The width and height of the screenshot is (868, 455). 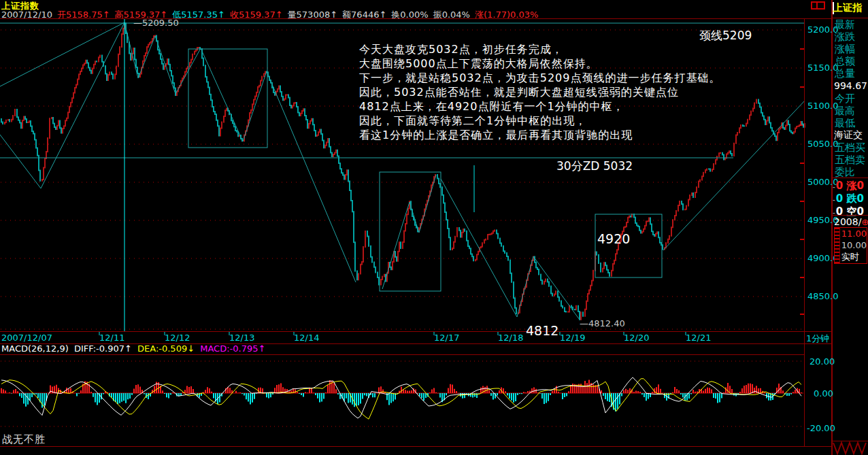 I want to click on date-axis-label: 12/18, so click(x=510, y=337).